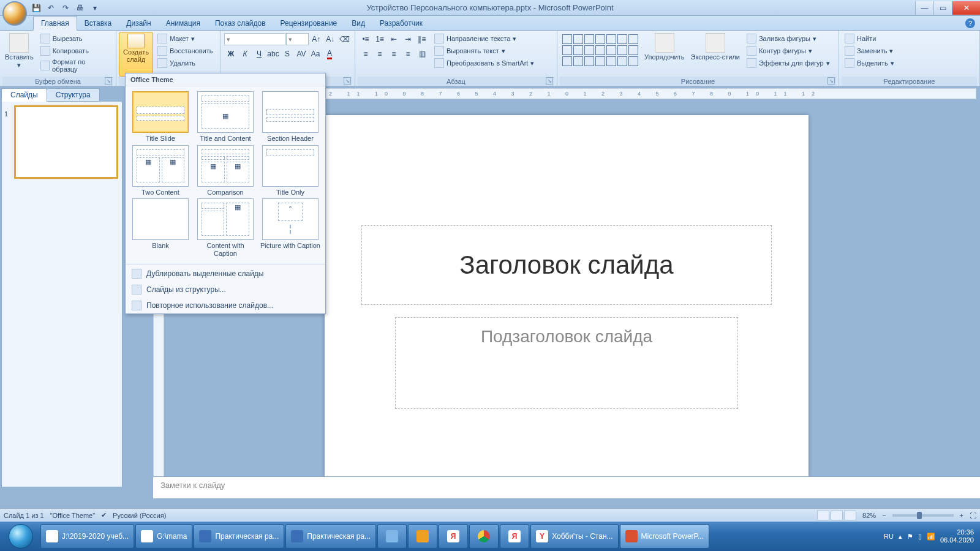  What do you see at coordinates (358, 23) in the screenshot?
I see `tab-view: Вид` at bounding box center [358, 23].